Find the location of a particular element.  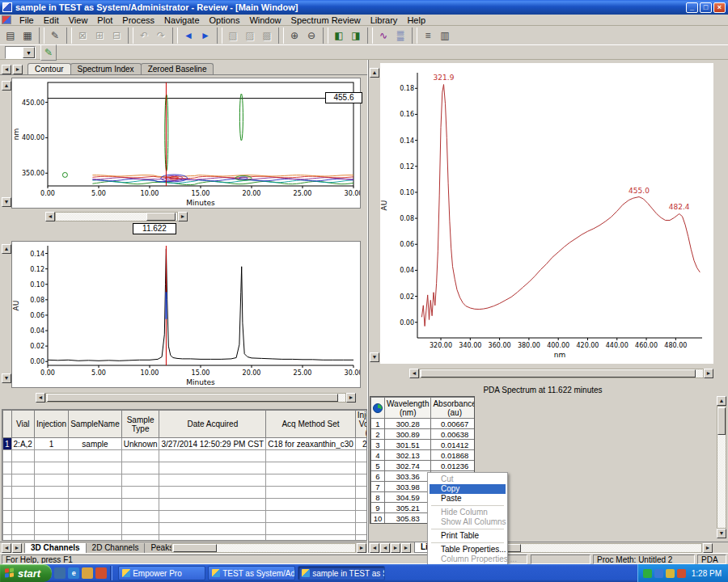

spectrum-hscroll-track is located at coordinates (561, 373).